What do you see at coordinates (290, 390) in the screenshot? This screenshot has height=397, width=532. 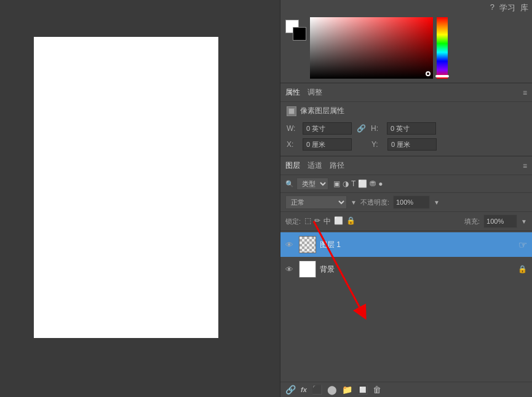 I see `link-layers-btn: 🔗` at bounding box center [290, 390].